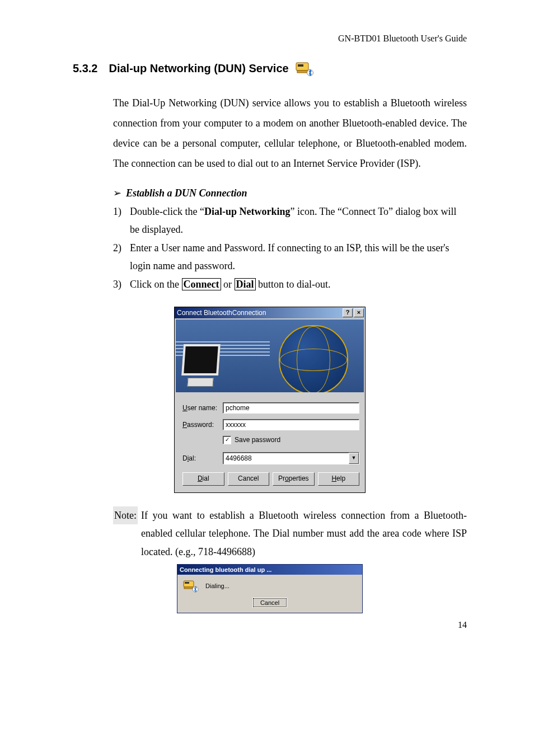 The width and height of the screenshot is (534, 756). Describe the element at coordinates (204, 479) in the screenshot. I see `dial-button: Dial` at that location.